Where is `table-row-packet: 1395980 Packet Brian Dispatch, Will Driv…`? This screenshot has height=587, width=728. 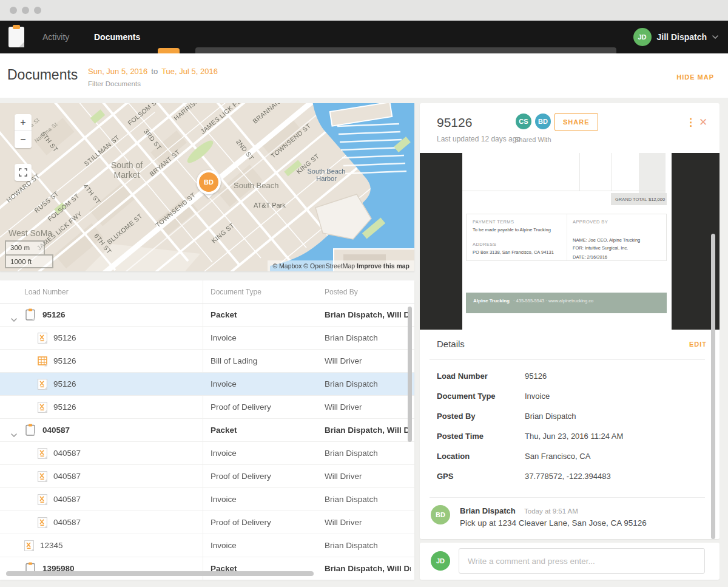
table-row-packet: 1395980 Packet Brian Dispatch, Will Driv… is located at coordinates (207, 568).